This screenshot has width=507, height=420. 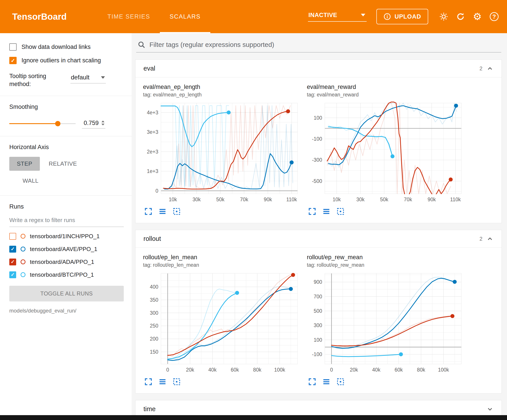 I want to click on smoothing-label: Smoothing, so click(x=67, y=107).